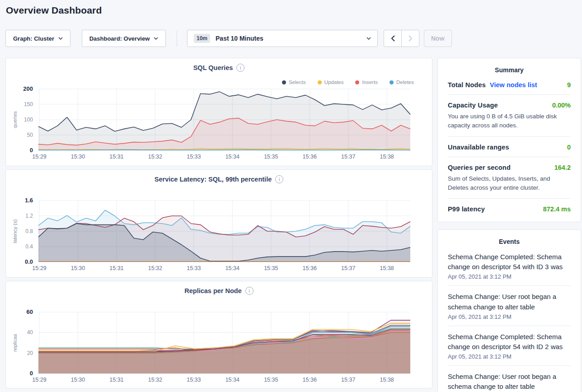 The height and width of the screenshot is (392, 582). Describe the element at coordinates (29, 201) in the screenshot. I see `svg-text: 1.6` at that location.